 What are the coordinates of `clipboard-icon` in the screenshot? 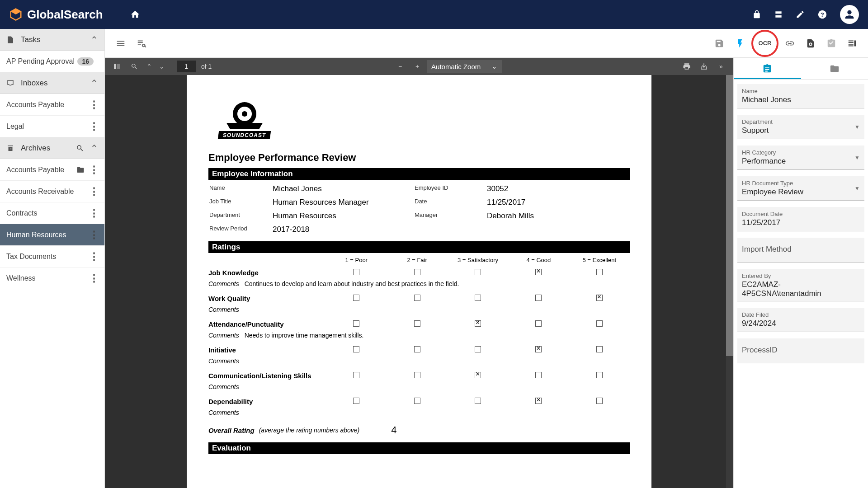 It's located at (831, 43).